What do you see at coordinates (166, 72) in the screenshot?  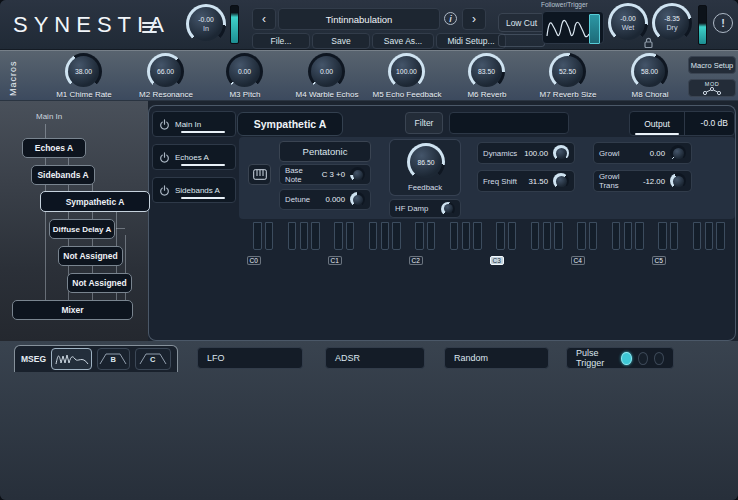 I see `macro-knob-m2: 66.00` at bounding box center [166, 72].